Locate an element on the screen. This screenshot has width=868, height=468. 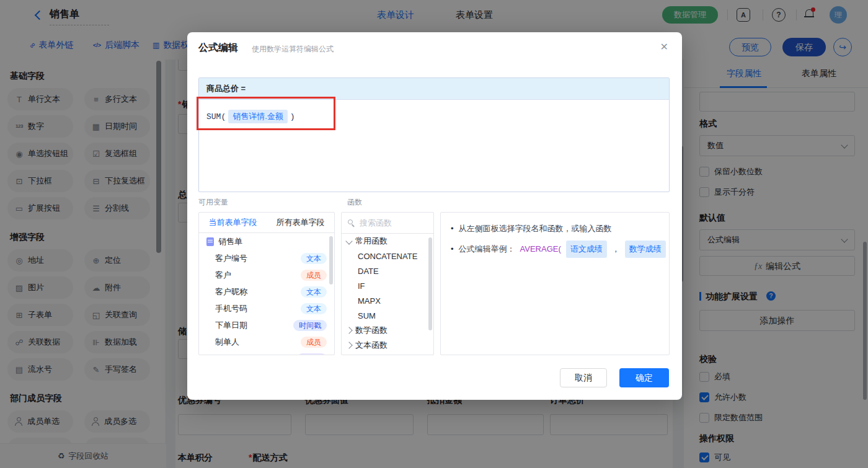
confirm-button: 确定 is located at coordinates (644, 378).